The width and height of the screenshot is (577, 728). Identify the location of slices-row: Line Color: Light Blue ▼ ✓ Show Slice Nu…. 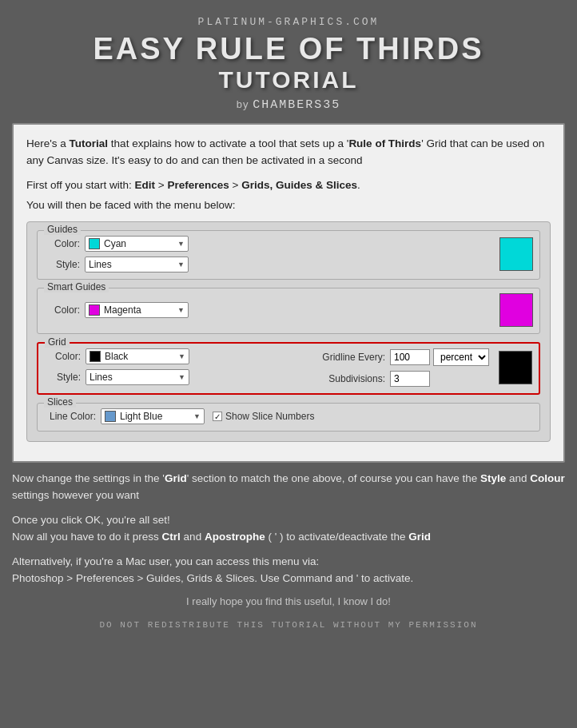
(288, 416).